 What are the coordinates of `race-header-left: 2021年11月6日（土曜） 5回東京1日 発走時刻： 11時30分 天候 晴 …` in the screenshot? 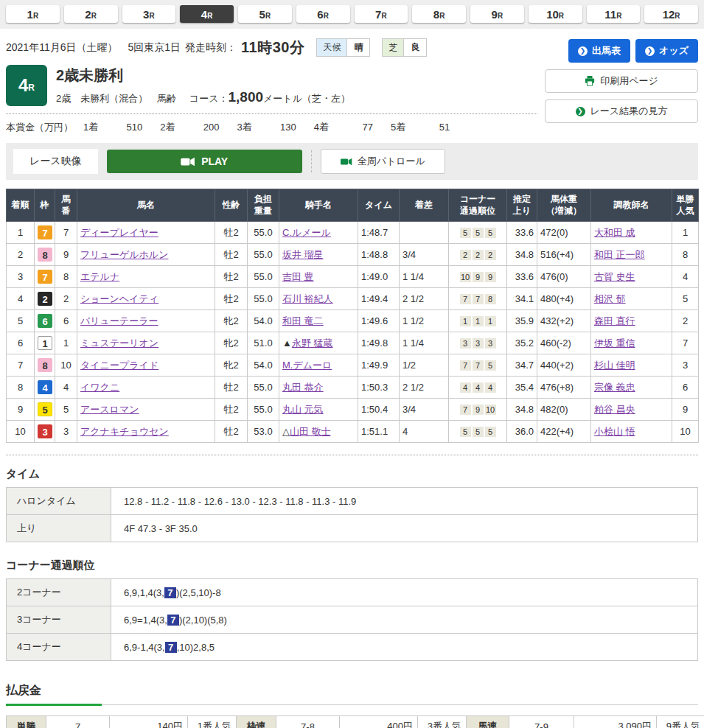 It's located at (271, 87).